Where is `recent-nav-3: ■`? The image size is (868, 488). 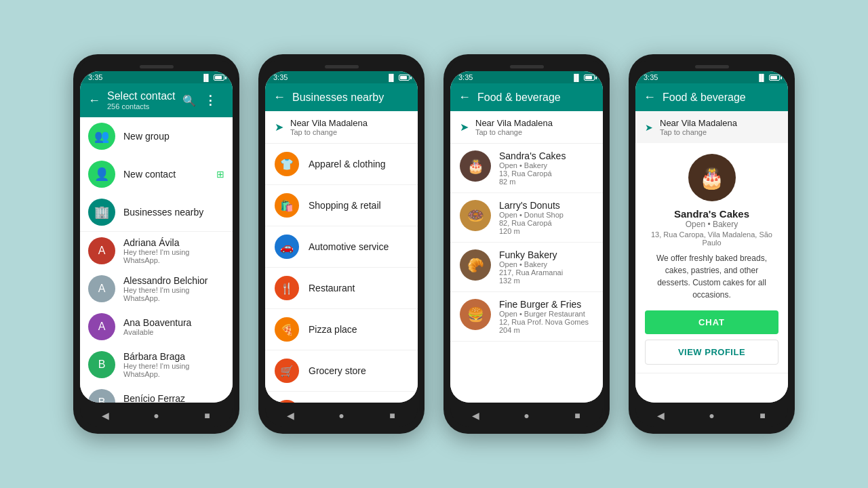 recent-nav-3: ■ is located at coordinates (578, 415).